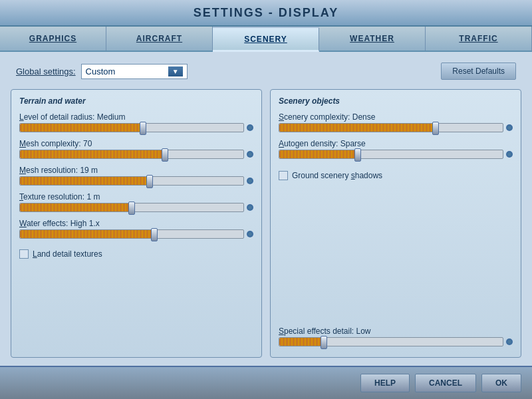  Describe the element at coordinates (391, 128) in the screenshot. I see `scenery-complexity-slider` at that location.